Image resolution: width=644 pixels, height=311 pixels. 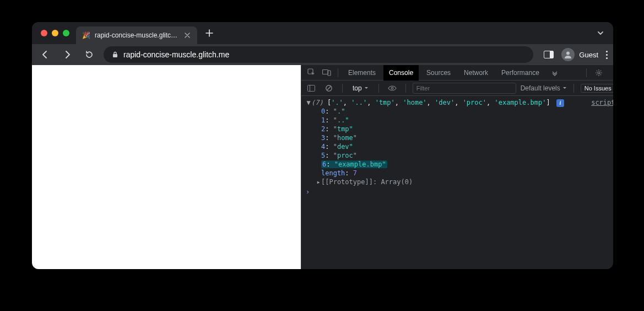 What do you see at coordinates (67, 55) in the screenshot?
I see `forward-button` at bounding box center [67, 55].